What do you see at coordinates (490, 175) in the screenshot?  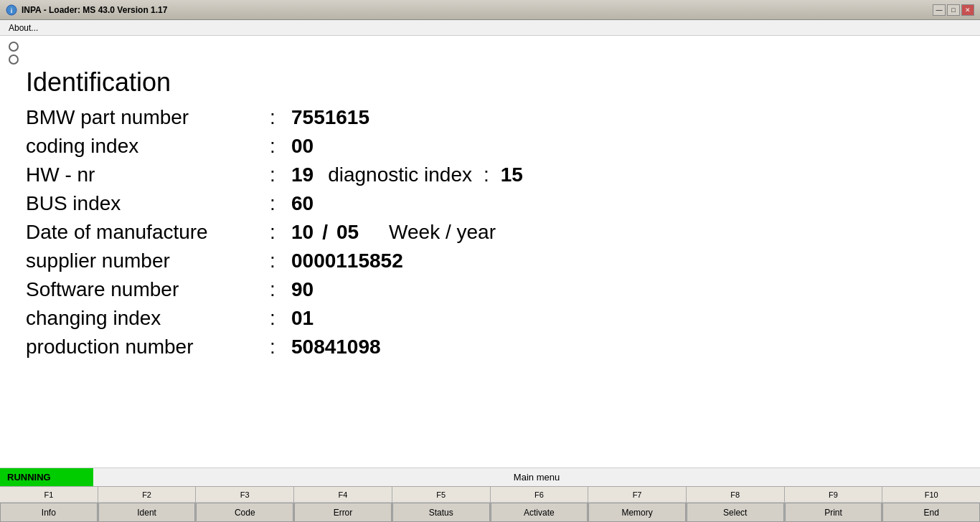 I see `table-row: HW - nr : 19 diagnostic index : 15` at bounding box center [490, 175].